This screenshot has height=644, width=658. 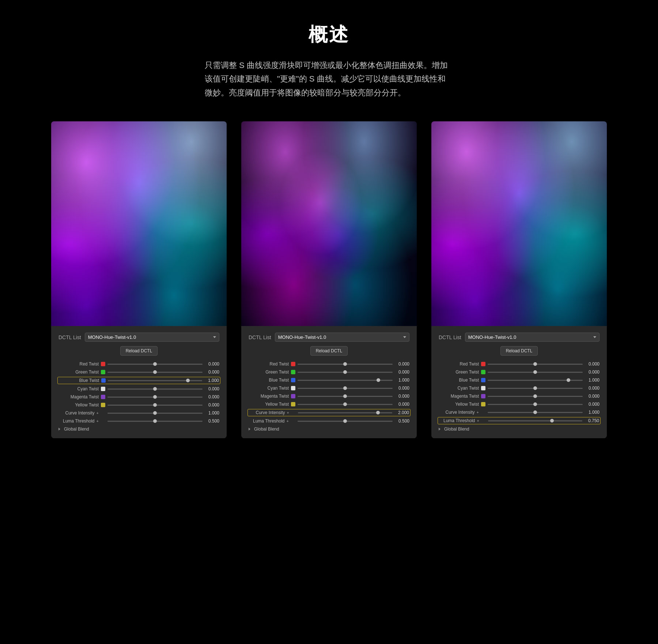 I want to click on global-blend-label: Global Blend, so click(x=457, y=429).